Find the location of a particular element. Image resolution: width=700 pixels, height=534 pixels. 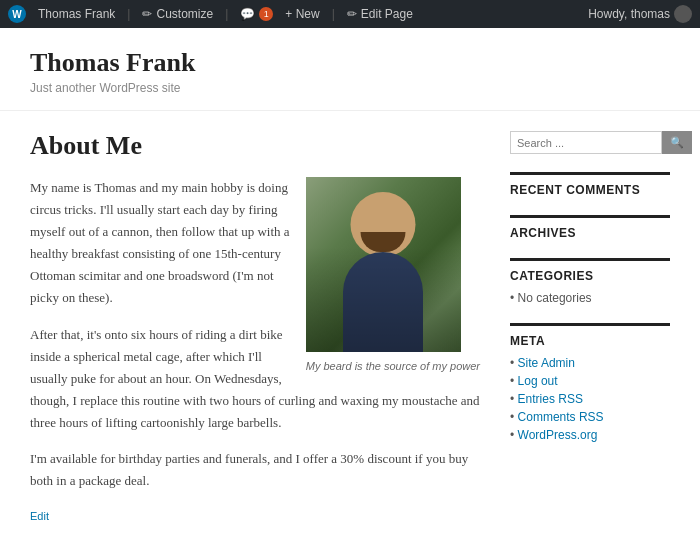

site-title: Thomas Frank is located at coordinates (350, 63).